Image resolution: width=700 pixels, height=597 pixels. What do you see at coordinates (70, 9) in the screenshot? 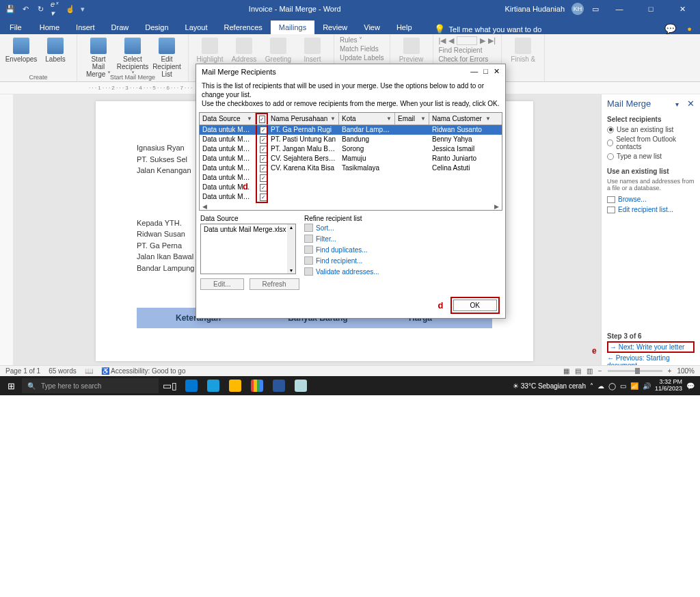
I see `touch-icon: ☝` at bounding box center [70, 9].